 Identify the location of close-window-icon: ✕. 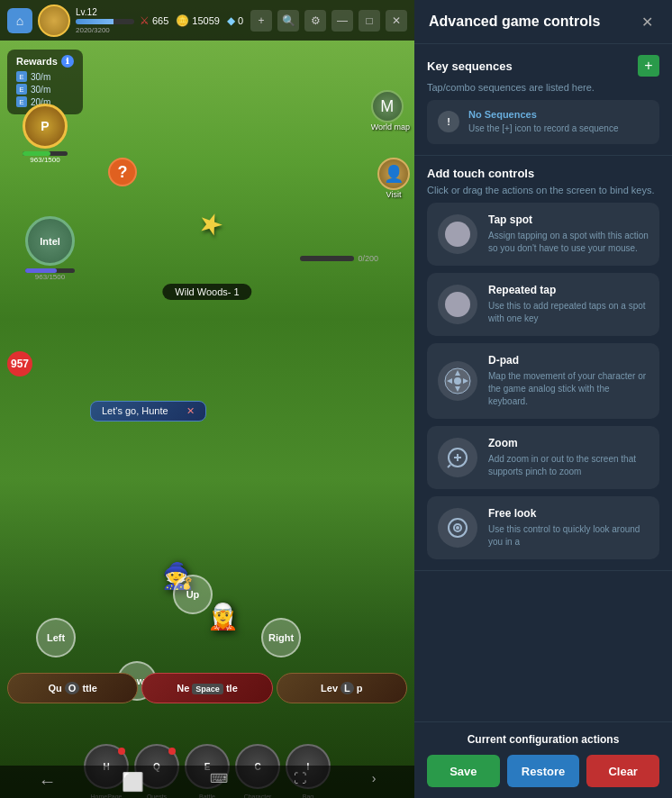
(396, 21).